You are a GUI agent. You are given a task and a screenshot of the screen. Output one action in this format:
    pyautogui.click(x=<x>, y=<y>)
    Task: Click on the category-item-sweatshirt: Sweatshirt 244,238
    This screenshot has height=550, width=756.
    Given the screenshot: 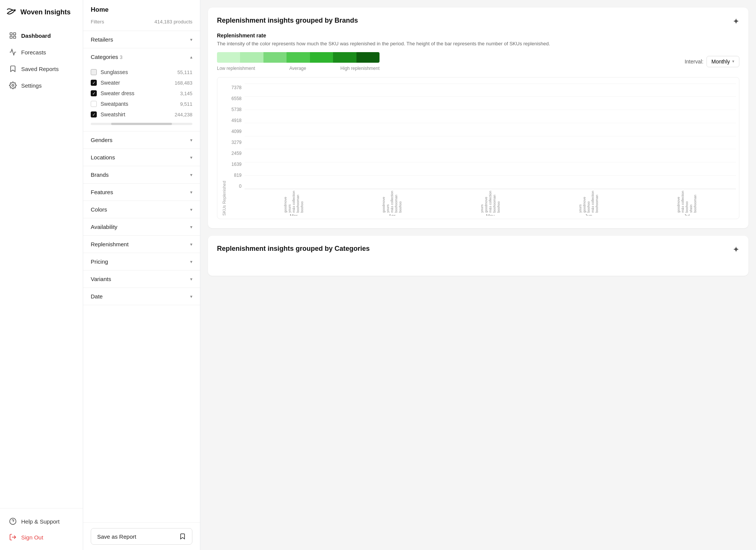 What is the action you would take?
    pyautogui.click(x=141, y=114)
    